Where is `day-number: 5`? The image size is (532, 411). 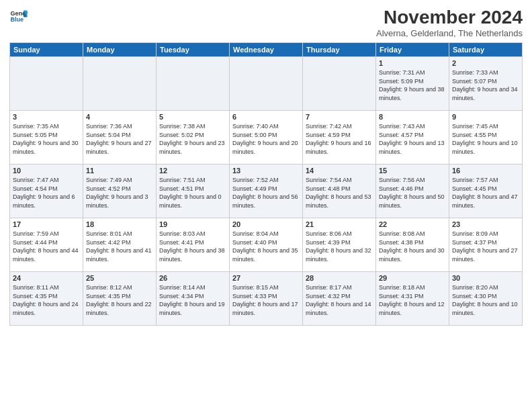
day-number: 5 is located at coordinates (193, 117).